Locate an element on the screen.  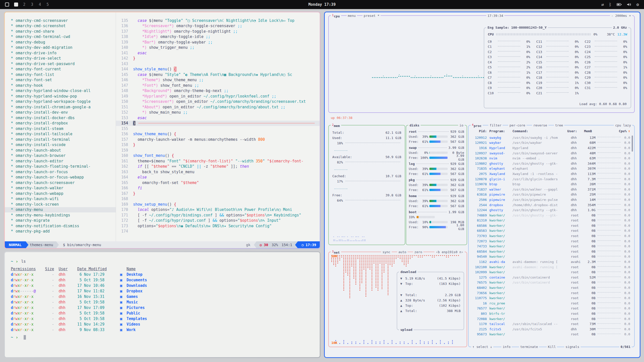
battery-icon is located at coordinates (619, 5).